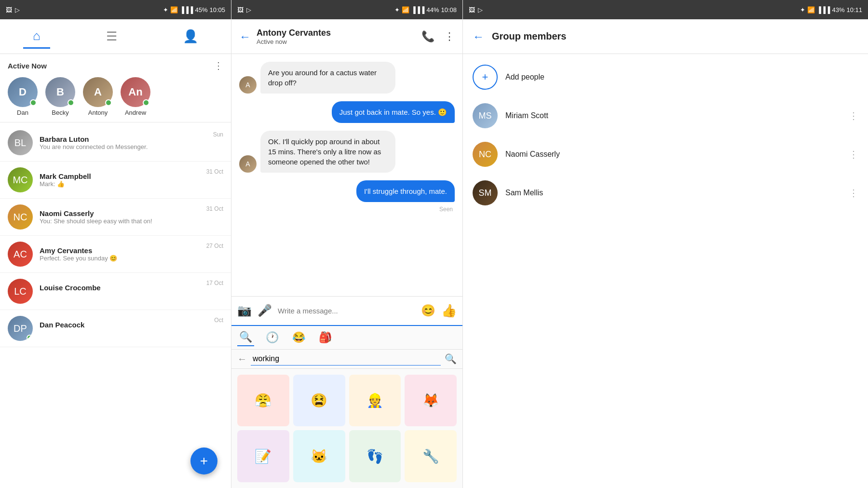 The image size is (868, 488). Describe the element at coordinates (347, 10) in the screenshot. I see `middle-status-bar: 🖼 ▷ ✦ 📶 ▐▐▐ 44% 10:08` at that location.